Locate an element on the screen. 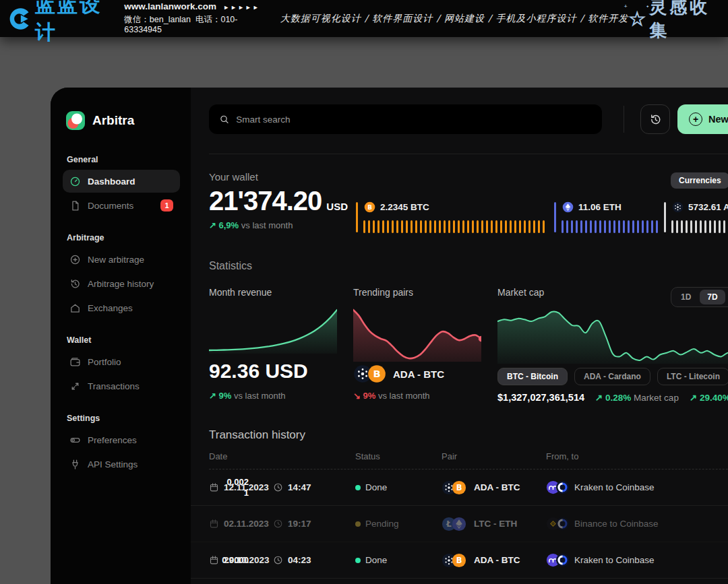 The height and width of the screenshot is (584, 728). coin-pill-btc-bitcoin: BTC - Bitcoin is located at coordinates (533, 377).